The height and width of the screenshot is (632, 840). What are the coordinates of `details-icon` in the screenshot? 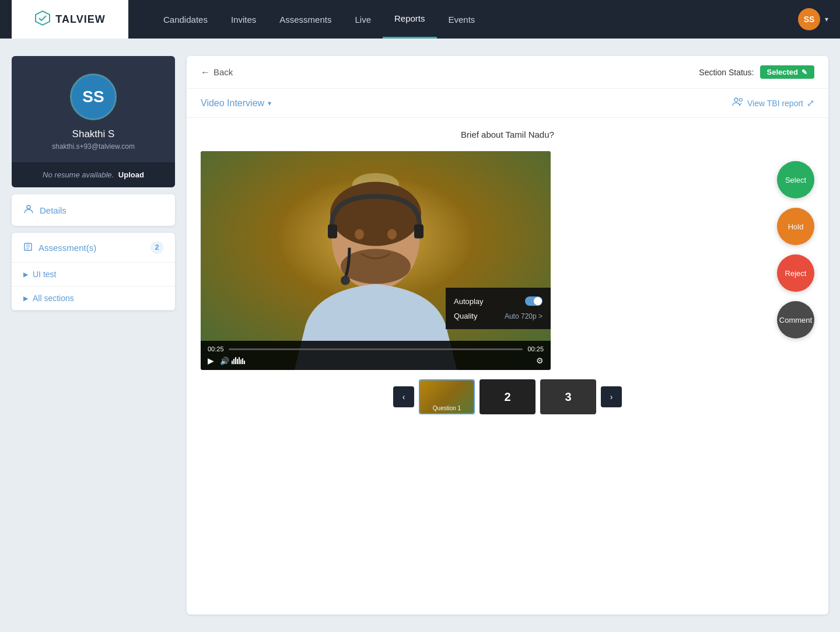 It's located at (29, 210).